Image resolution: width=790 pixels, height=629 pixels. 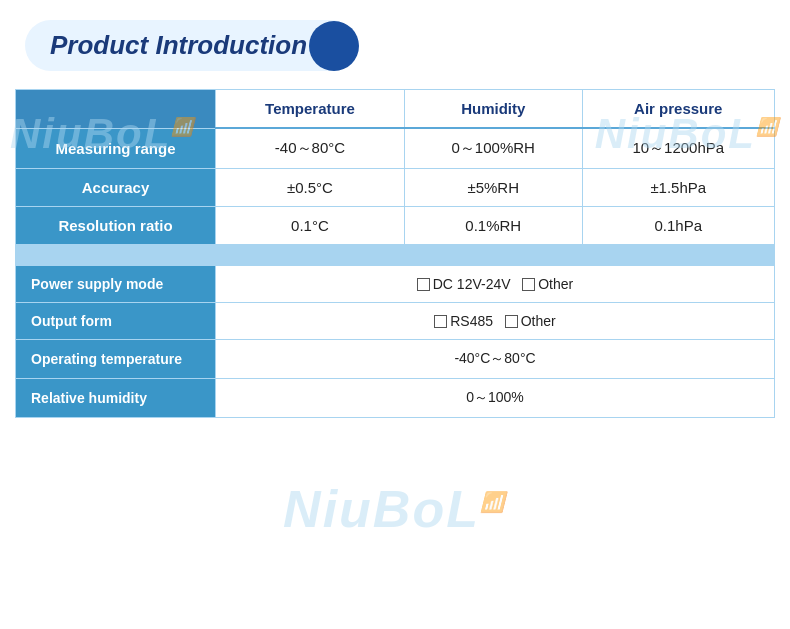 I want to click on table-row-operating-temp: Operating temperature -40°C～80°C, so click(x=396, y=360).